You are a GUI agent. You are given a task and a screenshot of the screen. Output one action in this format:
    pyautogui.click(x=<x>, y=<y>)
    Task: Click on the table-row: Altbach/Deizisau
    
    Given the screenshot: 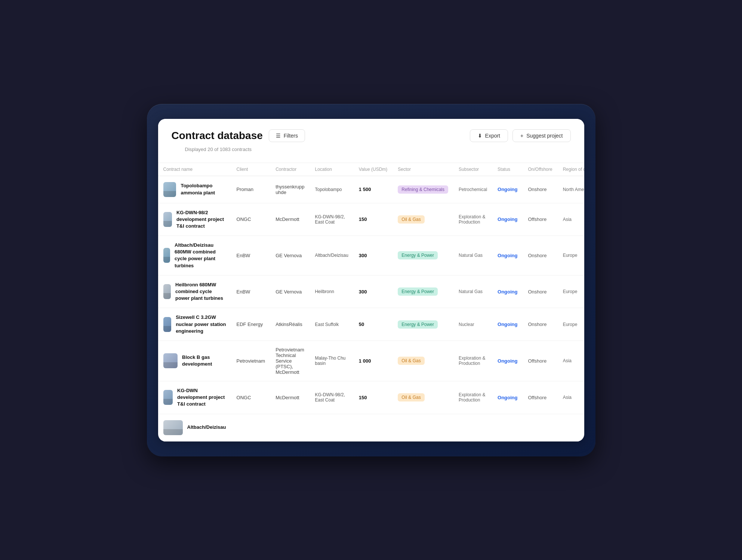 What is the action you would take?
    pyautogui.click(x=371, y=428)
    